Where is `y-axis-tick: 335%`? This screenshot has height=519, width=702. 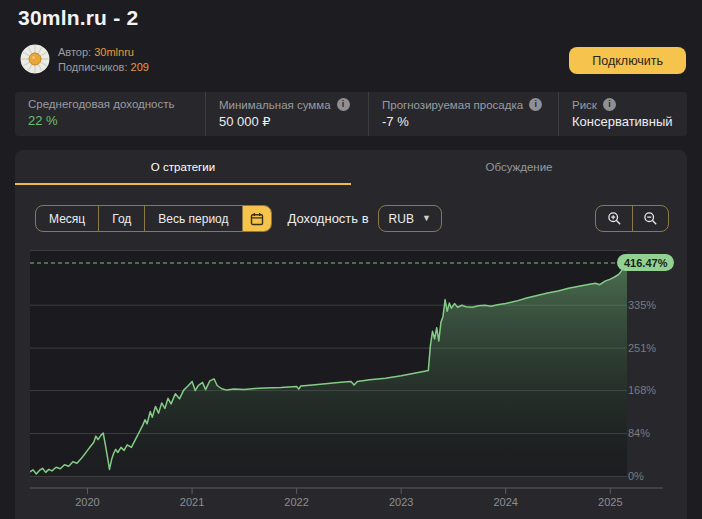 y-axis-tick: 335% is located at coordinates (642, 305).